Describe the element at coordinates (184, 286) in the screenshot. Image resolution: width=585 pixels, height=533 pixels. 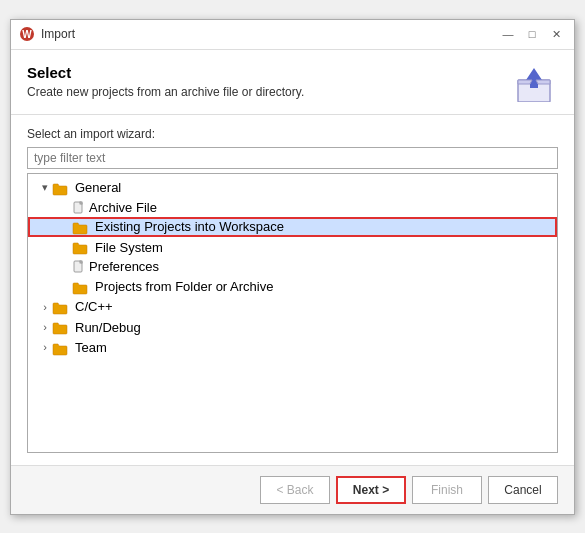
I see `tree-label-projects-from-folder: Projects from Folder or Archive` at that location.